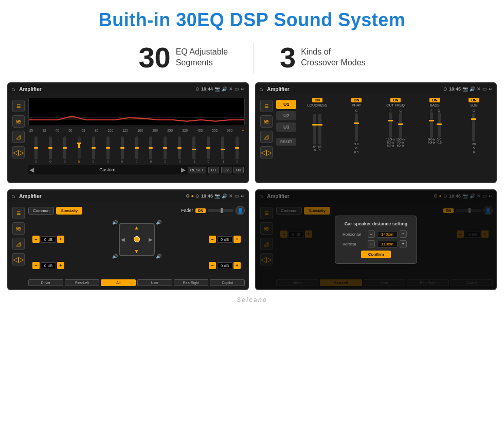 This screenshot has height=444, width=504. I want to click on dialog-horizontal-plus: +, so click(403, 234).